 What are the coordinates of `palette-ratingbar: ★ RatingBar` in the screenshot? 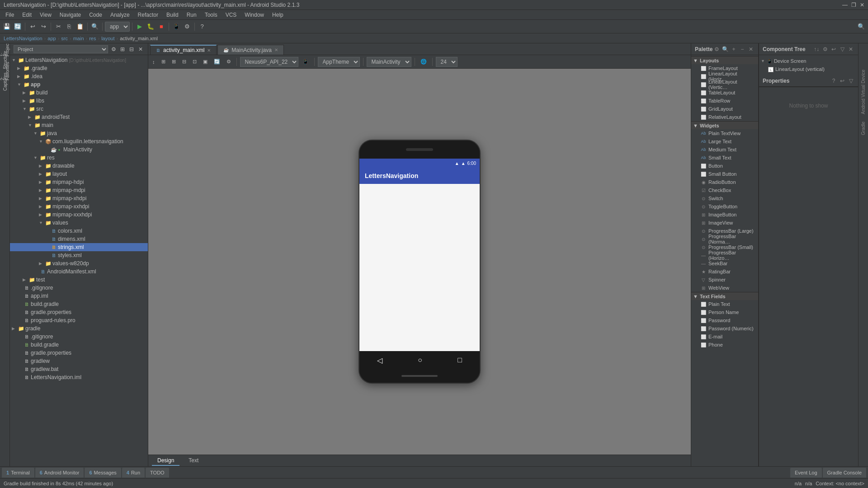 It's located at (725, 272).